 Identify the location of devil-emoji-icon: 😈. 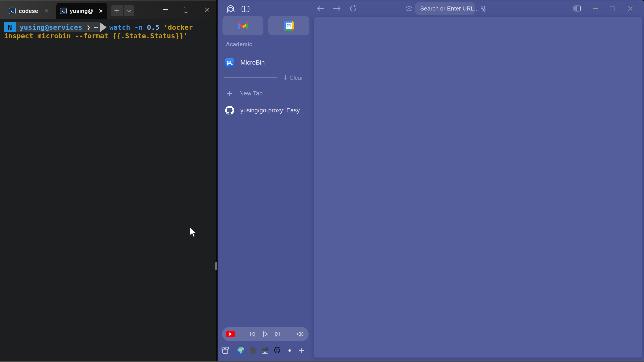
(277, 350).